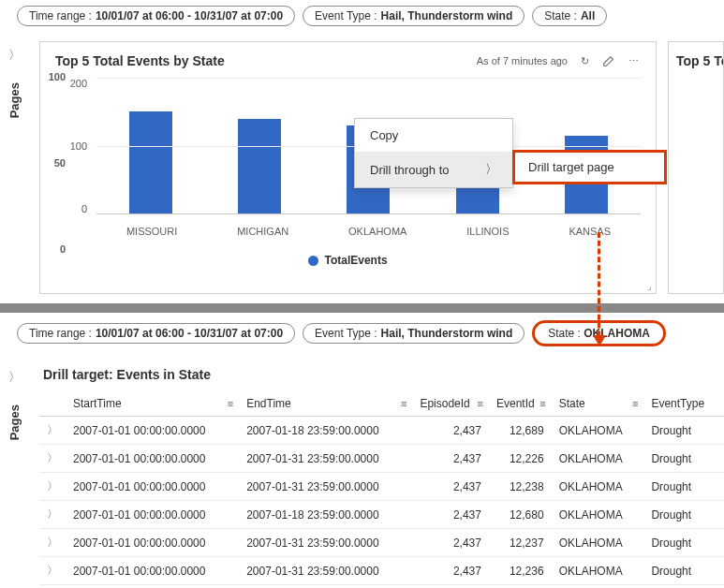 The image size is (724, 588). What do you see at coordinates (152, 231) in the screenshot?
I see `x-tick: MISSOURI` at bounding box center [152, 231].